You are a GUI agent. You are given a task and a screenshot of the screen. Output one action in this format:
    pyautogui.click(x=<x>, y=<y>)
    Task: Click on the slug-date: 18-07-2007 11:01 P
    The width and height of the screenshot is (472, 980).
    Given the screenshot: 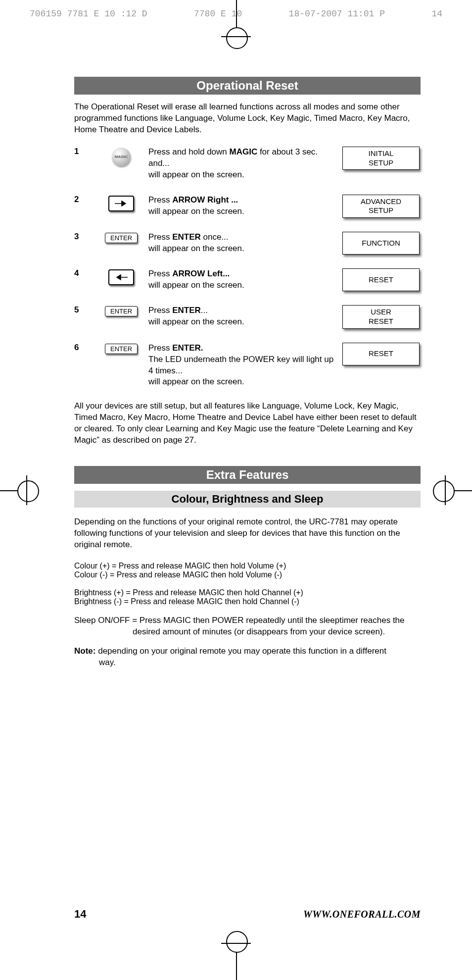 What is the action you would take?
    pyautogui.click(x=337, y=14)
    